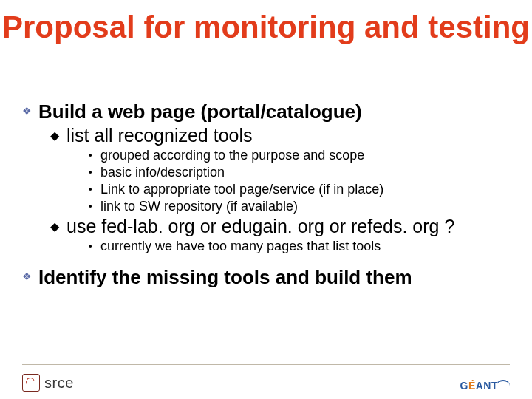 The width and height of the screenshot is (532, 399). Describe the element at coordinates (299, 207) in the screenshot. I see `bullet-level3: • link to SW repository (if available)` at that location.